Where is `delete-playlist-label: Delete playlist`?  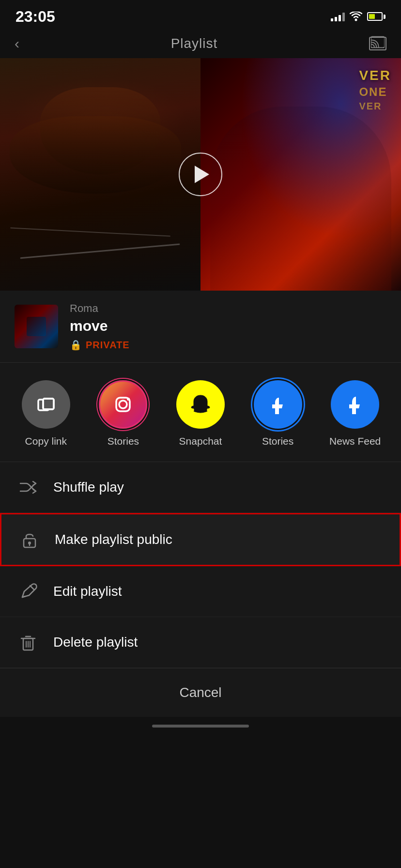 delete-playlist-label: Delete playlist is located at coordinates (95, 642).